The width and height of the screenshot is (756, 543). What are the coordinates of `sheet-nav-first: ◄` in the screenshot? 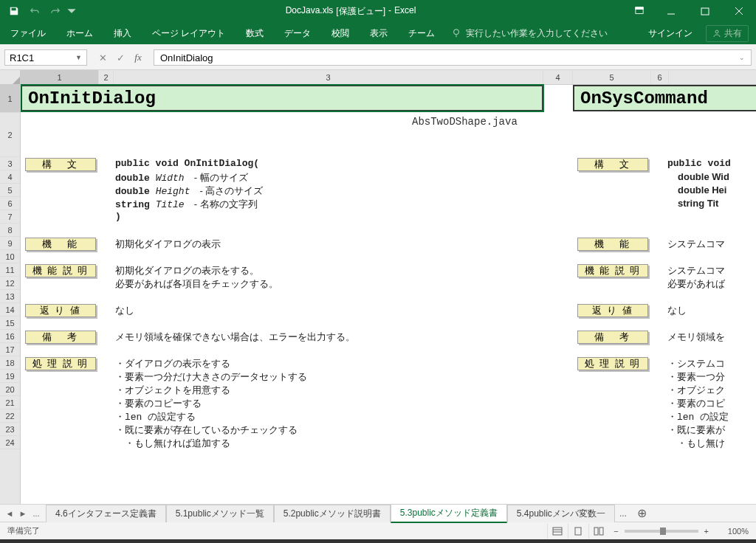 It's located at (10, 513).